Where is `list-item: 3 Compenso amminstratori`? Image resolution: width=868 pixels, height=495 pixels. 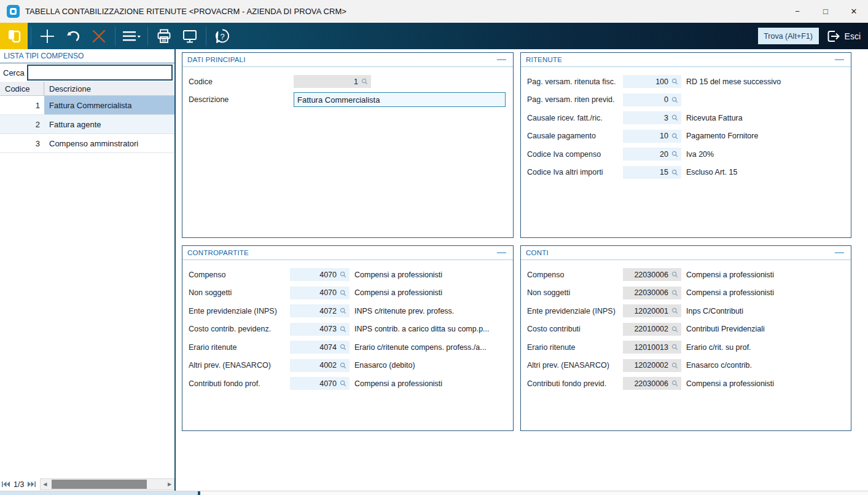 list-item: 3 Compenso amminstratori is located at coordinates (87, 144).